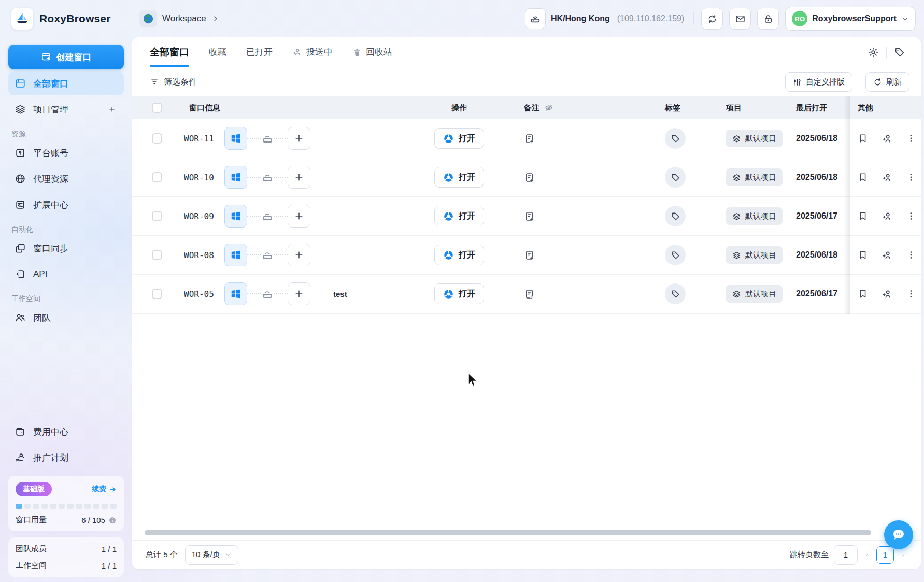 Image resolution: width=924 pixels, height=582 pixels. What do you see at coordinates (267, 255) in the screenshot?
I see `proxy-node-icon` at bounding box center [267, 255].